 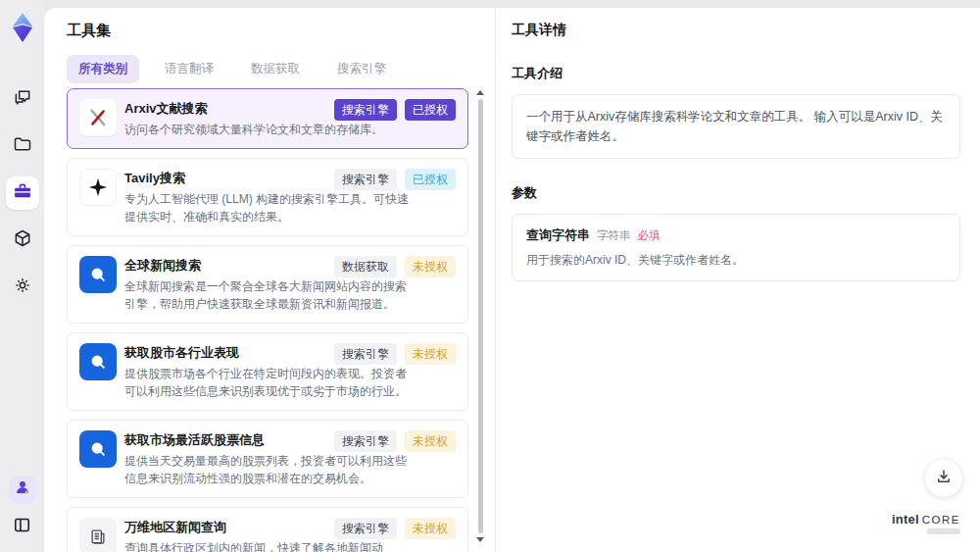 I want to click on intel-core-sub-badge, so click(x=944, y=531).